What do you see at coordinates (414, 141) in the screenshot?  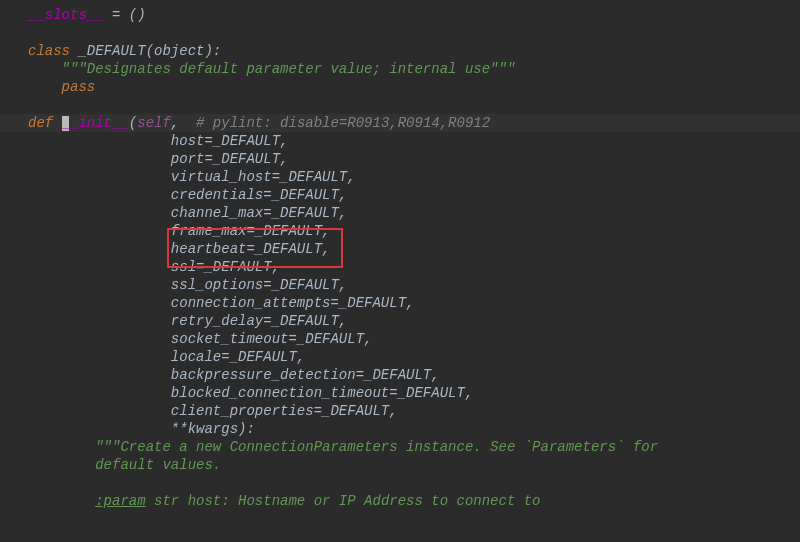 I see `param-line: host=_DEFAULT,` at bounding box center [414, 141].